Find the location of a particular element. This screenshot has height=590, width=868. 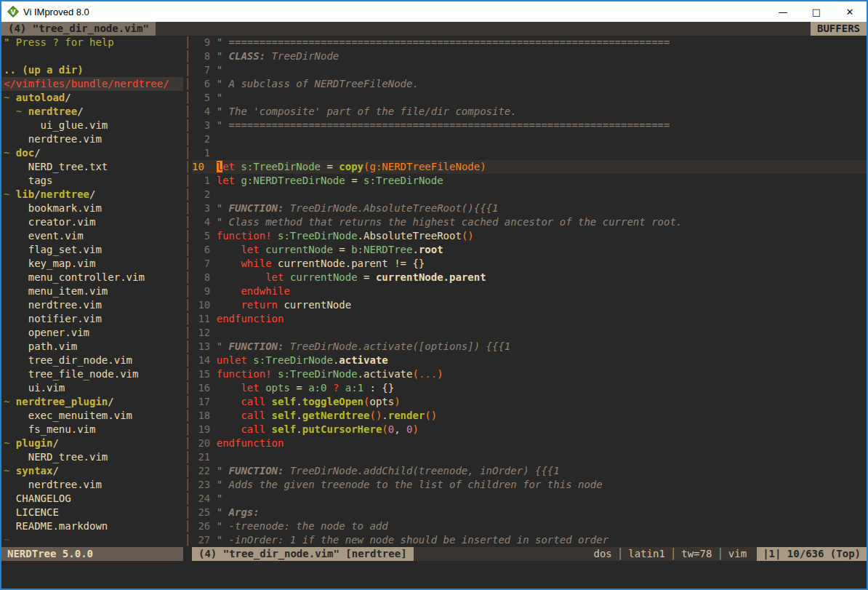

tree-item: </vimfiles/bundle/nerdtree/ is located at coordinates (92, 84).